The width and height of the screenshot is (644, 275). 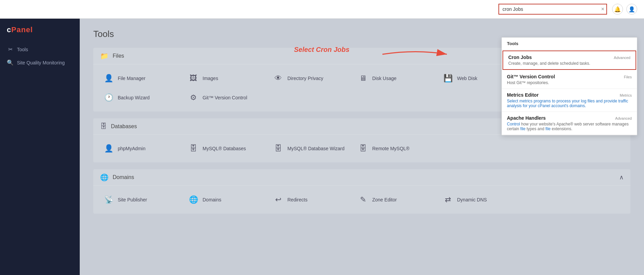 What do you see at coordinates (193, 200) in the screenshot?
I see `domains-icon: 🌐` at bounding box center [193, 200].